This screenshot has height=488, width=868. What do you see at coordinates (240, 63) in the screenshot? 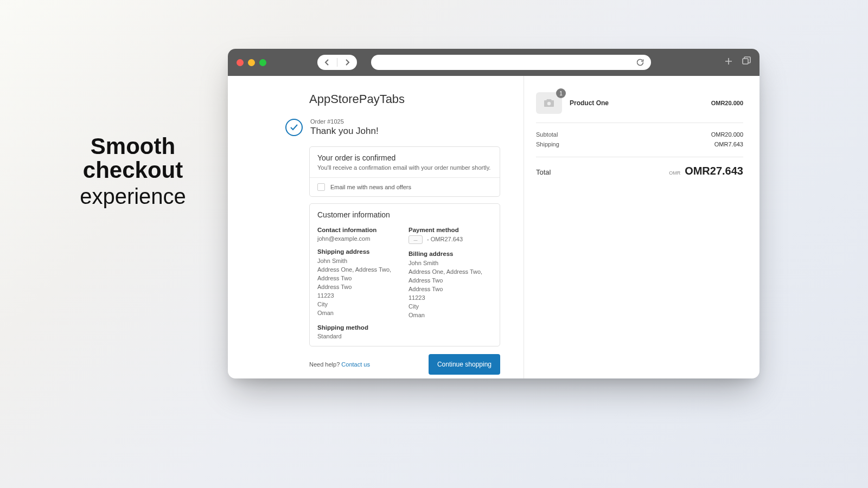
I see `close-window-button` at bounding box center [240, 63].